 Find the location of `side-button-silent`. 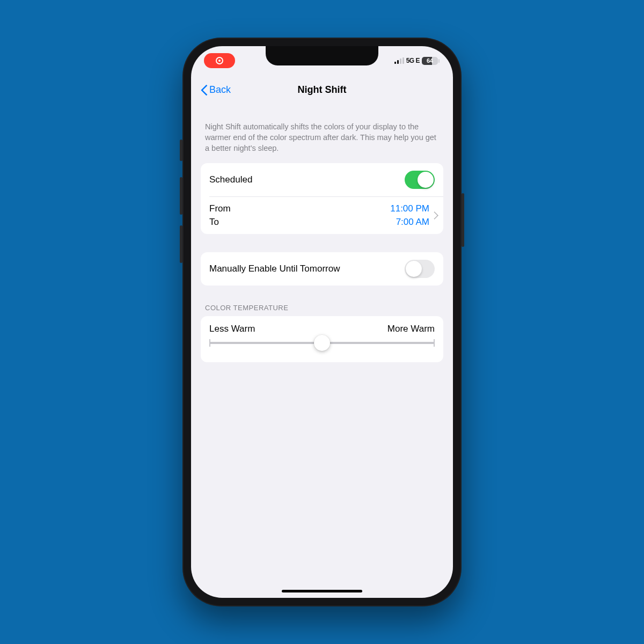

side-button-silent is located at coordinates (181, 150).